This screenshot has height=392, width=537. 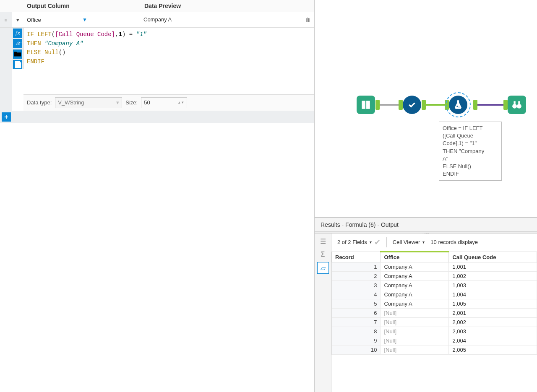 What do you see at coordinates (435, 295) in the screenshot?
I see `table-row: 4Company A1,004` at bounding box center [435, 295].